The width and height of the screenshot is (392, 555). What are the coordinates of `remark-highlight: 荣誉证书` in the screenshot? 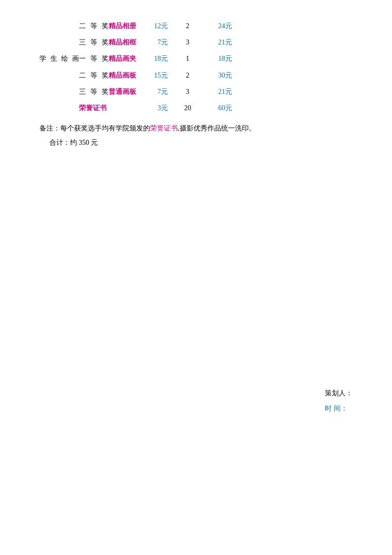 It's located at (164, 128).